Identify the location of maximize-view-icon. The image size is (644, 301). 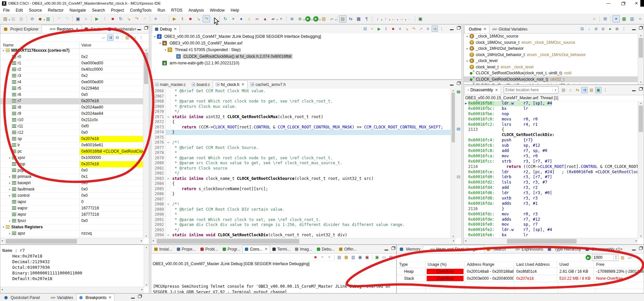
(140, 297).